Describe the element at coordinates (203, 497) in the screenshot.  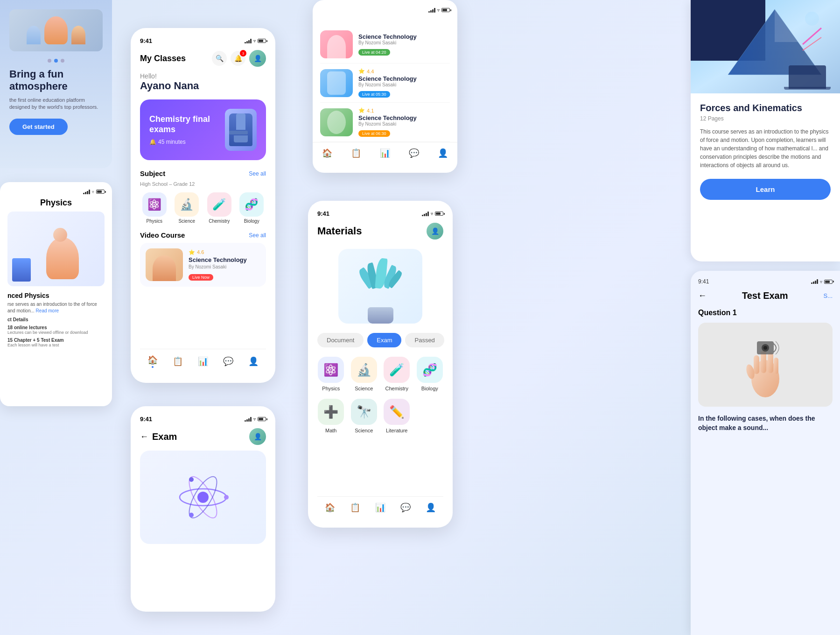
I see `exam-3d-decoration` at that location.